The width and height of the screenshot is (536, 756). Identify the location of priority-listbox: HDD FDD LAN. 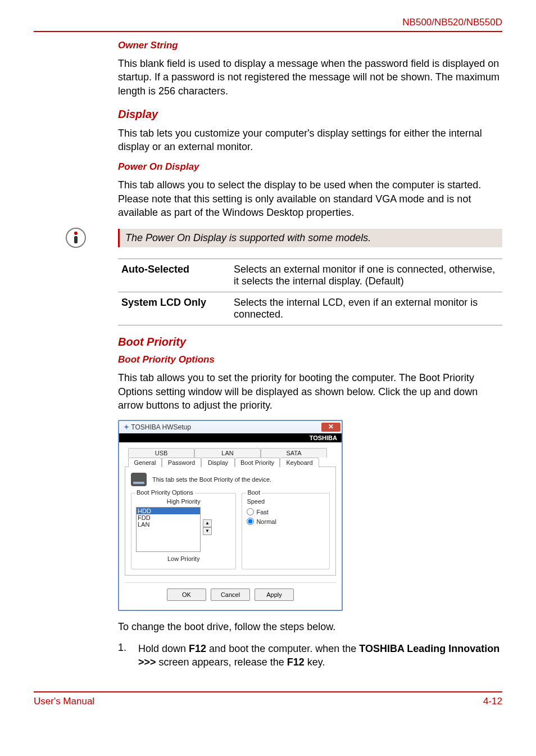
(169, 529).